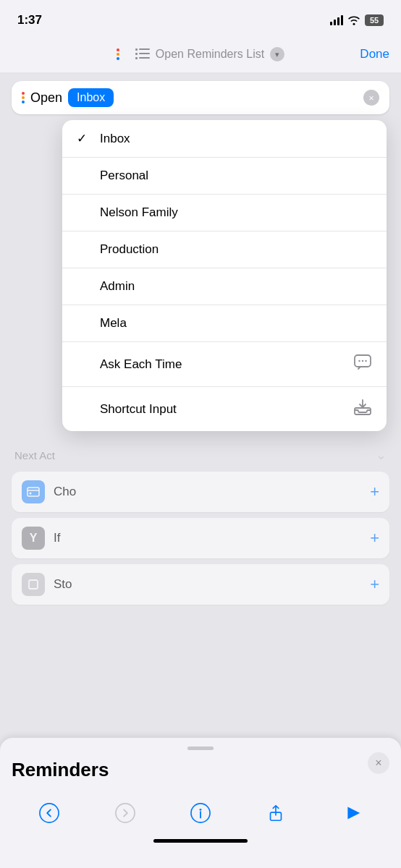 The image size is (401, 868). Describe the element at coordinates (375, 538) in the screenshot. I see `if-add-button: +` at that location.